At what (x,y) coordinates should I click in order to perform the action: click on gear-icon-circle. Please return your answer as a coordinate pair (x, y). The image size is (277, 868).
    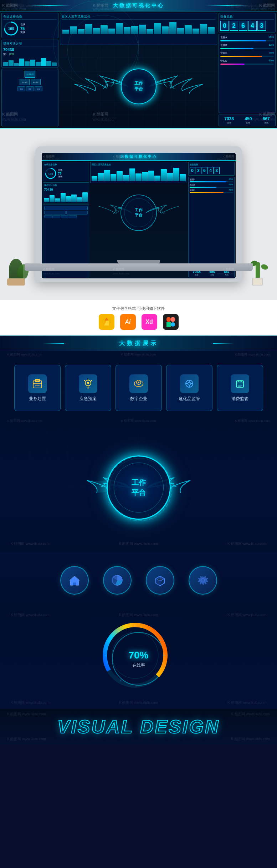
    Looking at the image, I should click on (203, 580).